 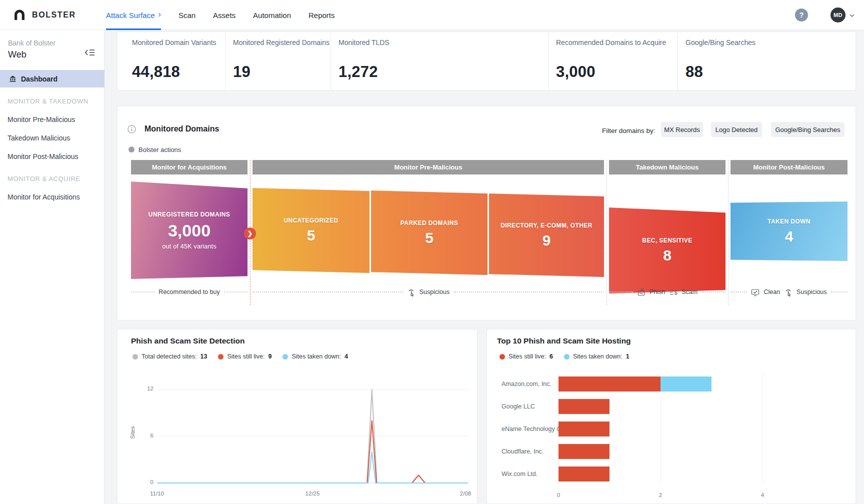 I want to click on phish-icon, so click(x=641, y=292).